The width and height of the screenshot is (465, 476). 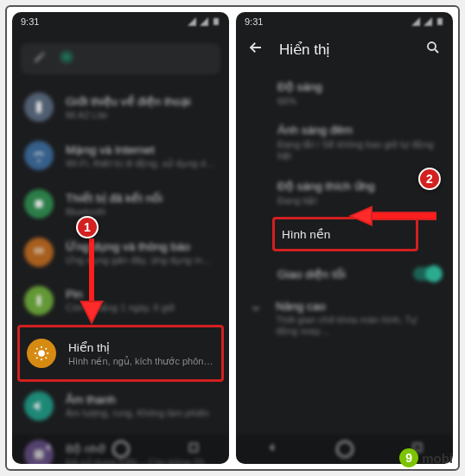 What do you see at coordinates (92, 282) in the screenshot?
I see `arrow-down-to-display` at bounding box center [92, 282].